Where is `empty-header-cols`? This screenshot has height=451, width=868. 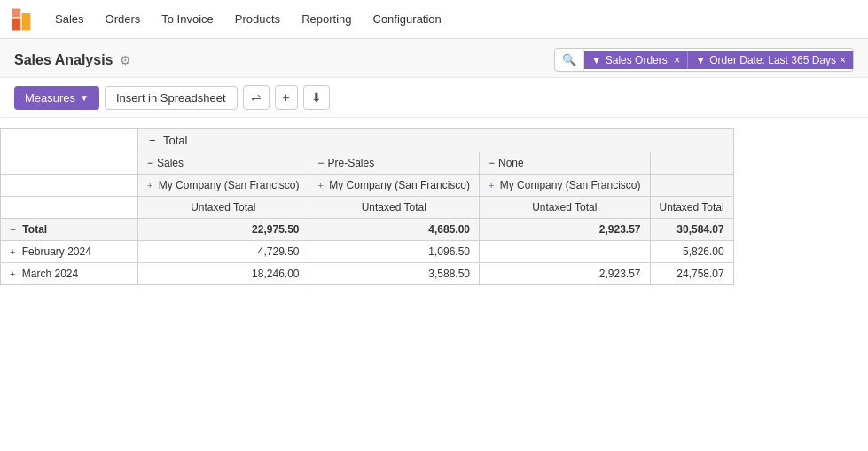
empty-header-cols is located at coordinates (69, 207).